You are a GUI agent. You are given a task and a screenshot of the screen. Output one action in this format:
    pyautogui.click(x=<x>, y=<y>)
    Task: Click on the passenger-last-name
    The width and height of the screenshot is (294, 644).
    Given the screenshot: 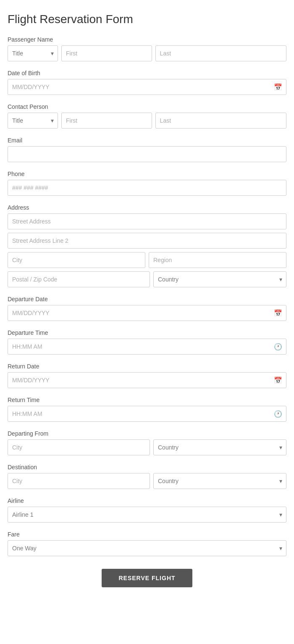 What is the action you would take?
    pyautogui.click(x=221, y=53)
    